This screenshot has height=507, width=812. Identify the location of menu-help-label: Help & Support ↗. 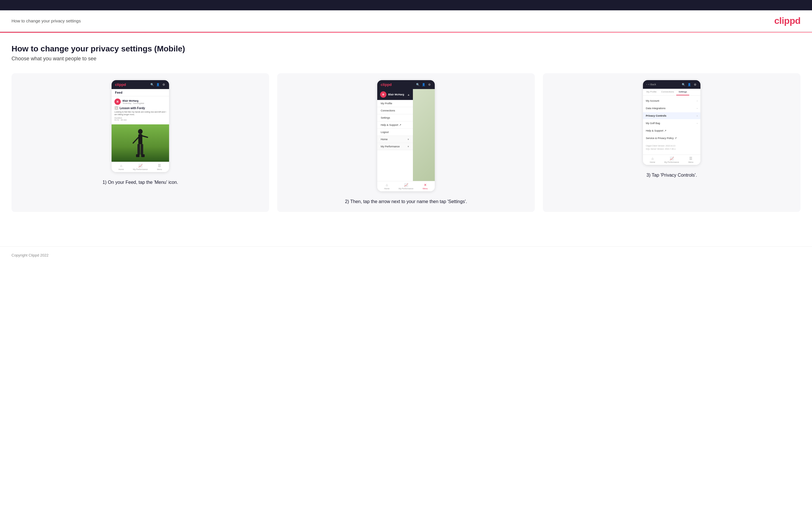
(391, 125).